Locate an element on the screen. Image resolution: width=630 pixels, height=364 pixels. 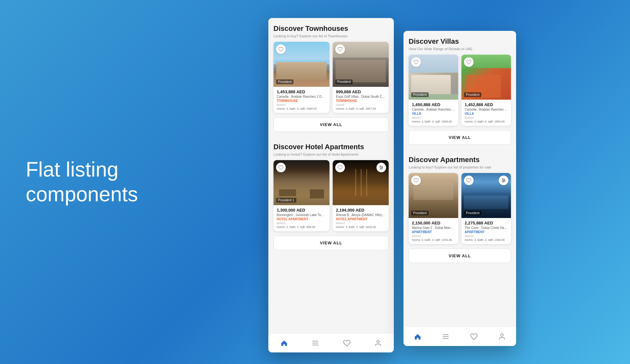
phone-secondary-bottom-nav is located at coordinates (460, 336).